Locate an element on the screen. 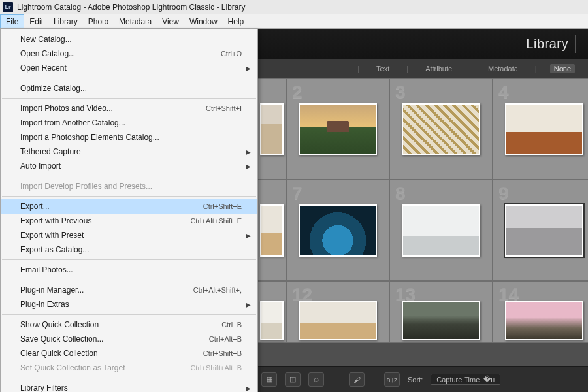 The width and height of the screenshot is (588, 392). thumbnail-cell: 2 is located at coordinates (338, 129).